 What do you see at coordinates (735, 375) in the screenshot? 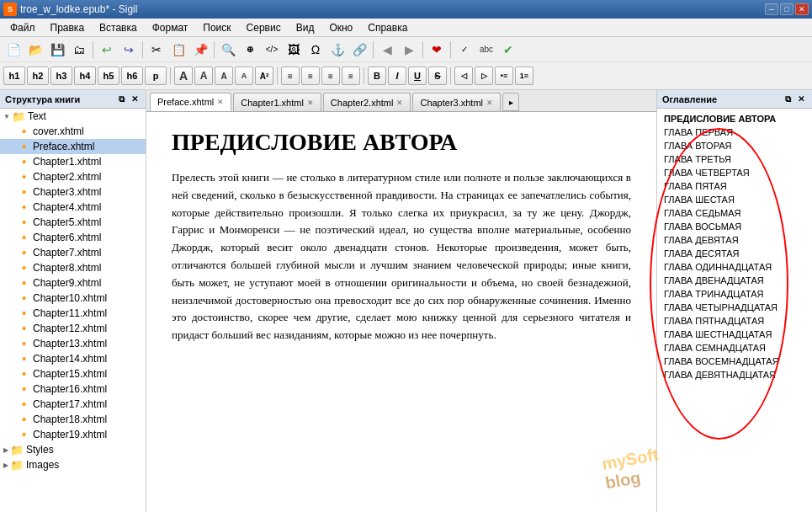
I see `toc-item-ch19: ГЛАВА ДЕВЯТНАДЦАТАЯ` at bounding box center [735, 375].